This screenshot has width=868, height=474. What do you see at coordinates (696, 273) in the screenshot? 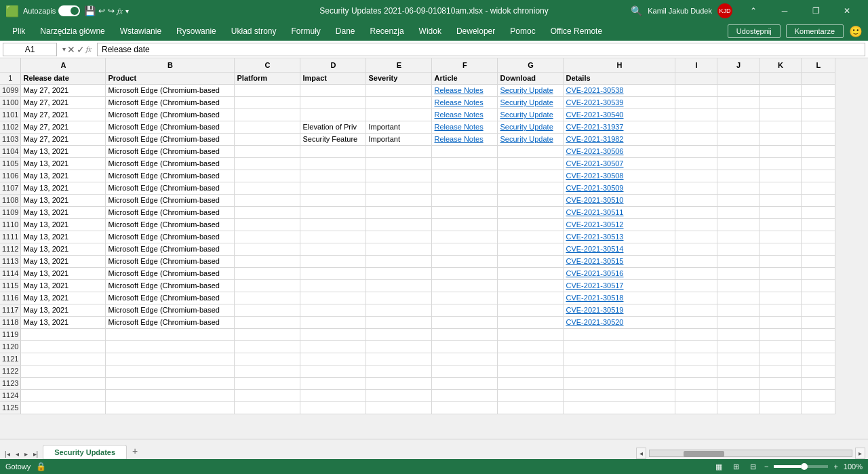
I see `cell-i1114` at bounding box center [696, 273].